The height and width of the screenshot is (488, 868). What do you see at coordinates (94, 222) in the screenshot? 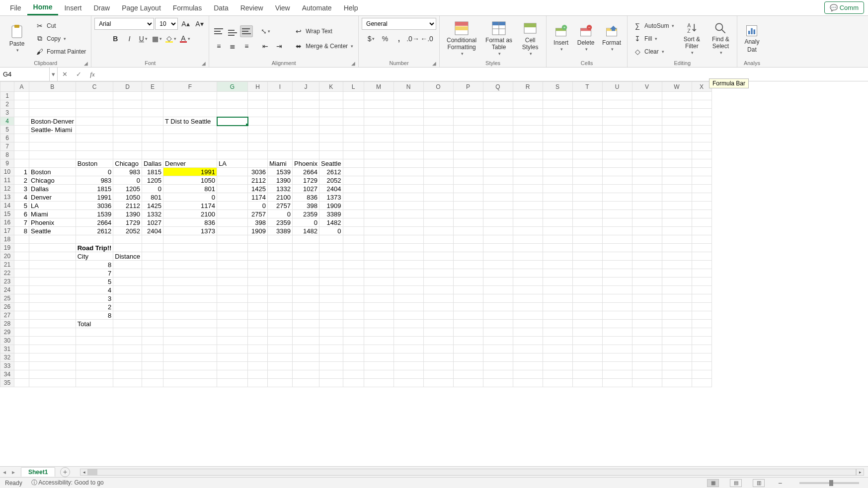
I see `cell-C16: 2664` at bounding box center [94, 222].